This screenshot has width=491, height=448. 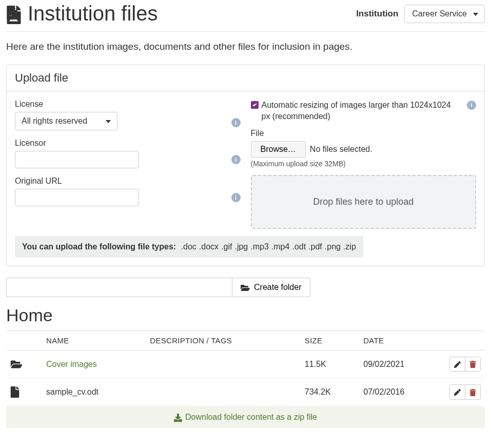 What do you see at coordinates (341, 149) in the screenshot?
I see `file-status-text: No files selected.` at bounding box center [341, 149].